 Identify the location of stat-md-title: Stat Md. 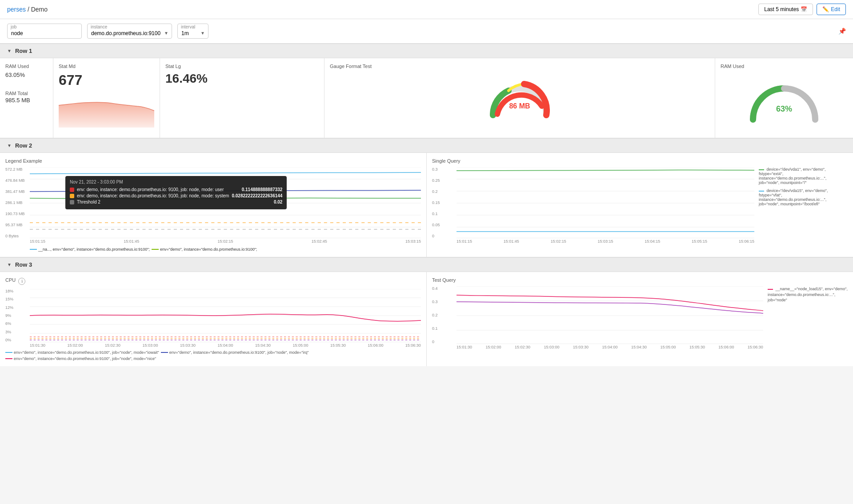
(107, 66).